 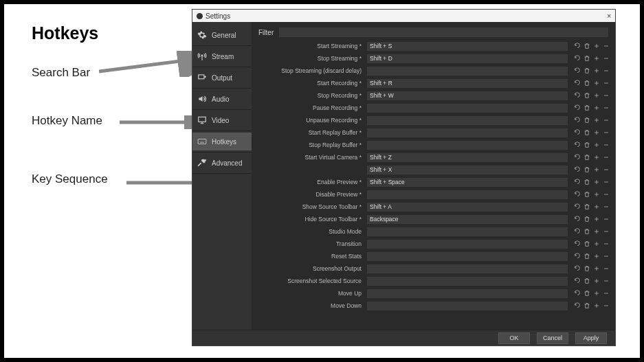 What do you see at coordinates (222, 78) in the screenshot?
I see `sidebar-item-output: Output` at bounding box center [222, 78].